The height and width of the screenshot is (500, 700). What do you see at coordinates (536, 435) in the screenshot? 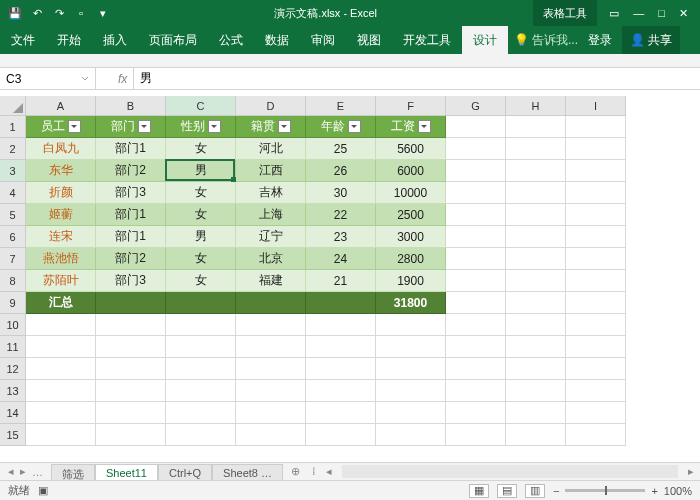
I see `cell-H15` at bounding box center [536, 435].